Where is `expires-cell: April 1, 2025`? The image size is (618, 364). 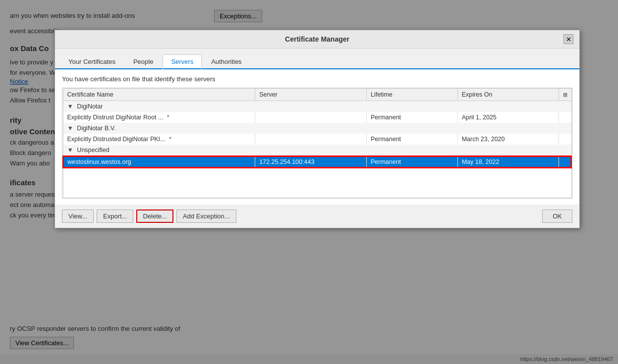
expires-cell: April 1, 2025 is located at coordinates (508, 117).